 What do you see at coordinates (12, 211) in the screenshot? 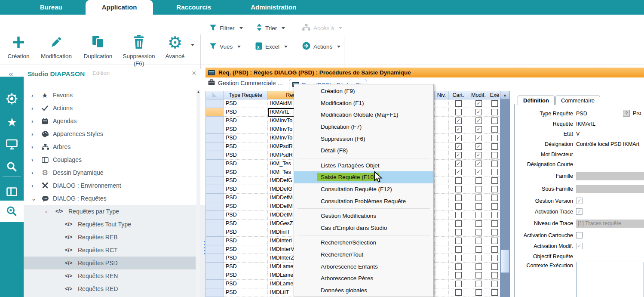
I see `rail-search-location-icon` at bounding box center [12, 211].